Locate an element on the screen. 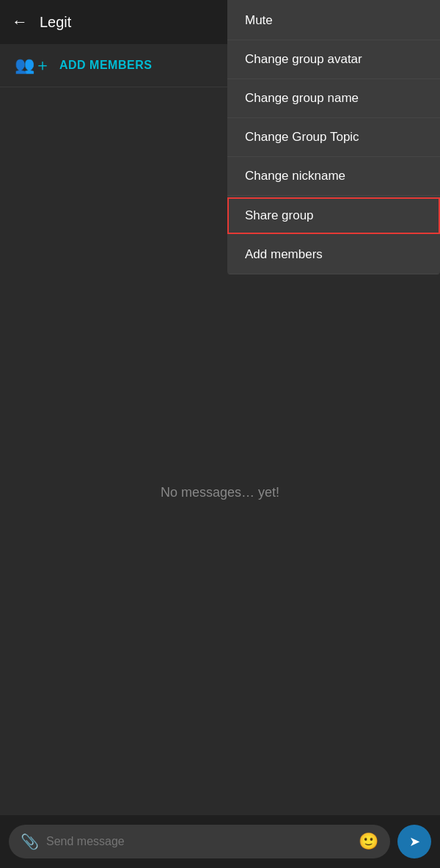  add-members-icon: 👥＋ is located at coordinates (32, 65).